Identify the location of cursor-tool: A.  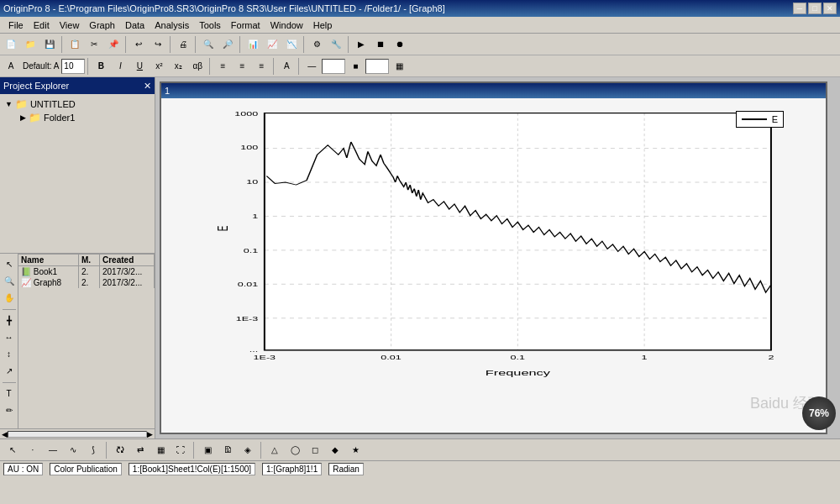
(11, 66).